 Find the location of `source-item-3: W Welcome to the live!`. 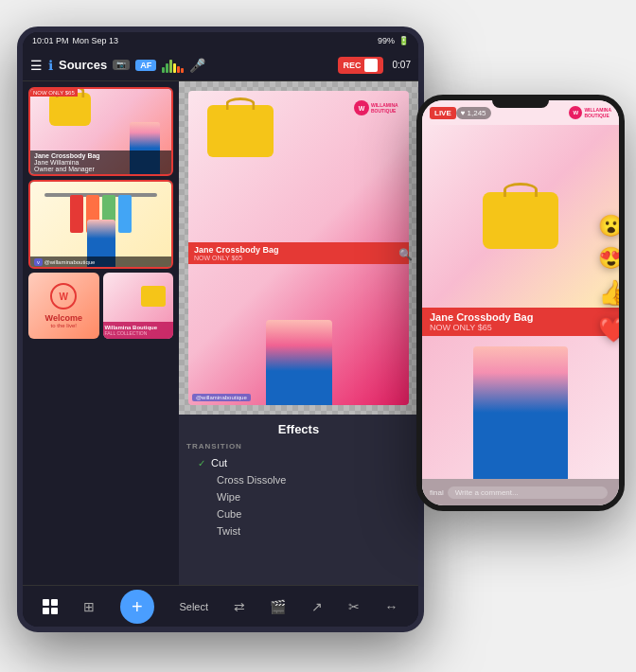

source-item-3: W Welcome to the live! is located at coordinates (64, 306).